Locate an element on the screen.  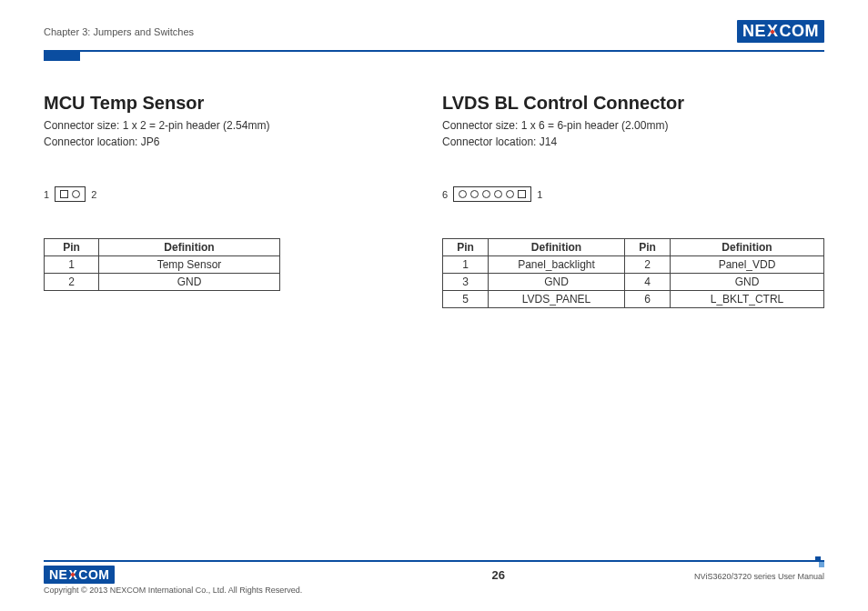
pin-diagram-2pin: 1 2 is located at coordinates (216, 195).